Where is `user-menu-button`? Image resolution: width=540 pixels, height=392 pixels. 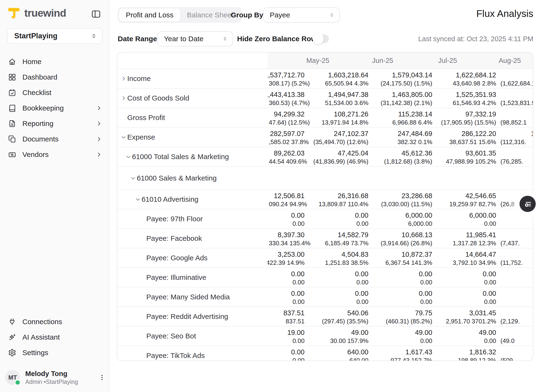 user-menu-button is located at coordinates (102, 377).